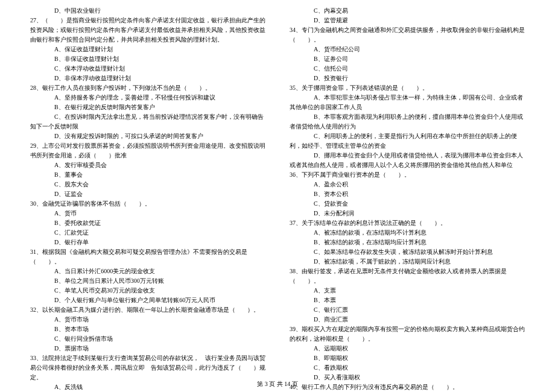 The height and width of the screenshot is (392, 555). I want to click on option-line: C、单笔人民币交易30万元的现金收支, so click(148, 291).